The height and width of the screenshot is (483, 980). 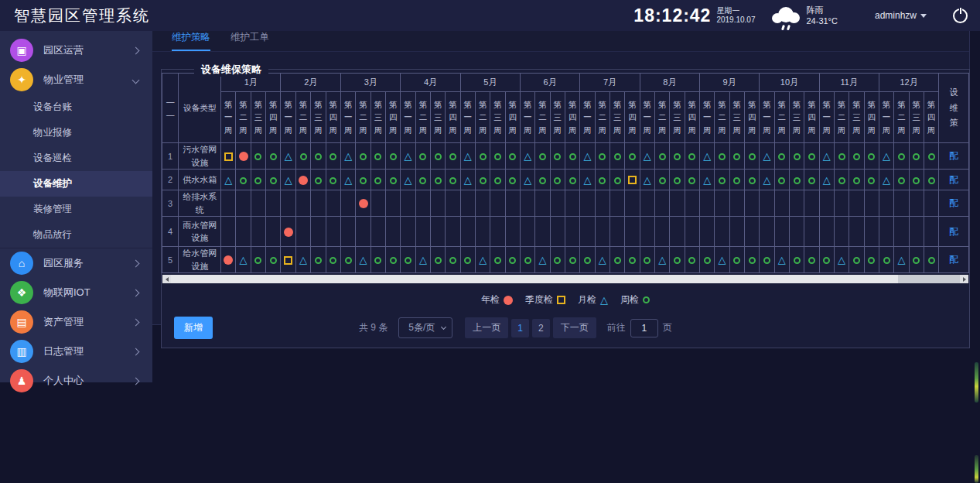 I want to click on sidebar-subitem: 物品放行, so click(x=76, y=235).